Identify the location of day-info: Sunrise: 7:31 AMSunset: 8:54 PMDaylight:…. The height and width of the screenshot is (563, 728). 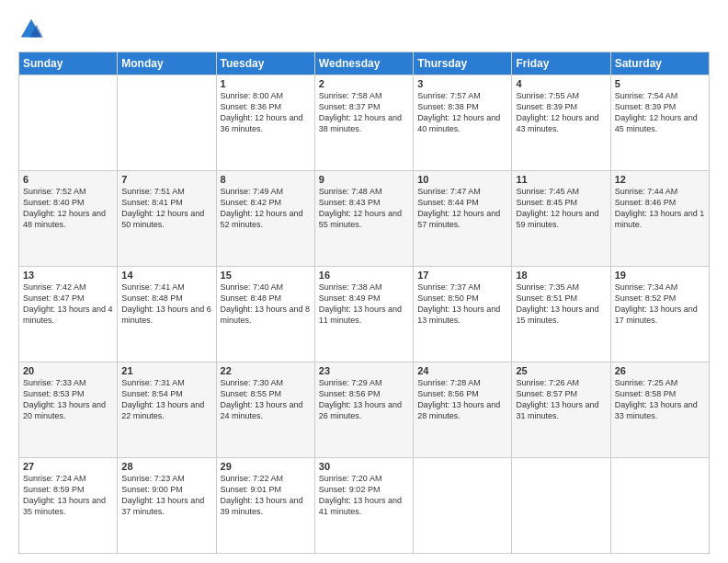
(166, 399).